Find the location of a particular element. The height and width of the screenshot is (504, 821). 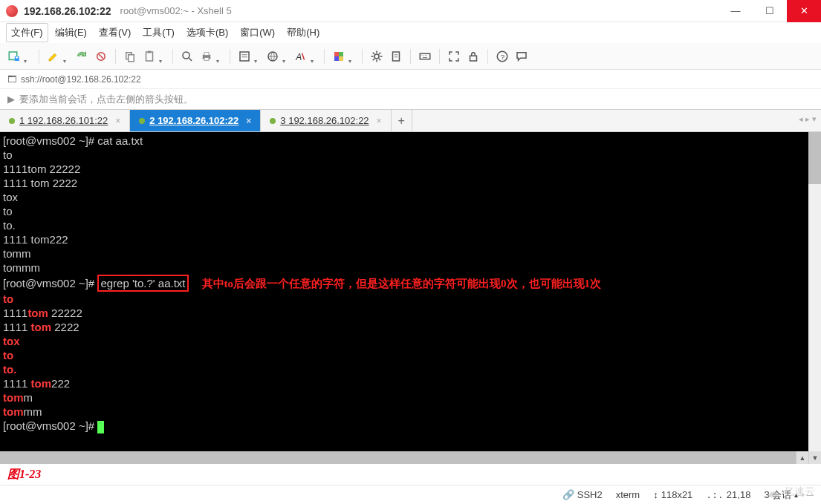

tab-nav-arrows: ◂ ▸ ▾ is located at coordinates (808, 119).